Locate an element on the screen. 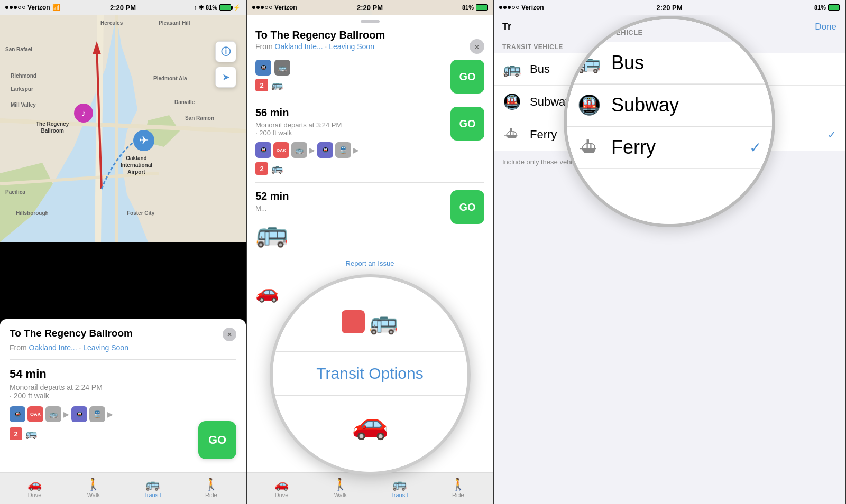  tab-walk-2: 🚶 Walk is located at coordinates (341, 488).